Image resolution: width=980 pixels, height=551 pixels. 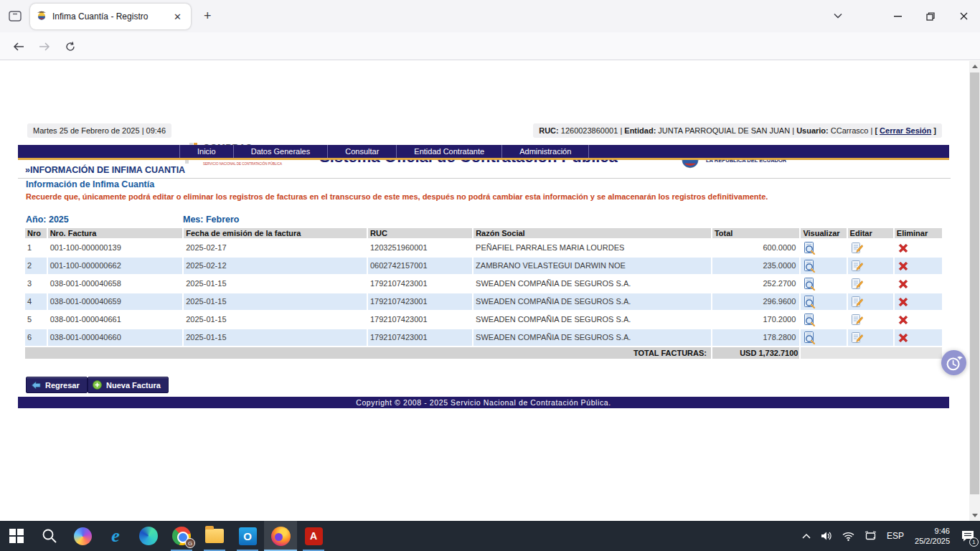 What do you see at coordinates (593, 265) in the screenshot?
I see `cell-razon: ZAMBRANO VELASTEGUI DARWIN NOE` at bounding box center [593, 265].